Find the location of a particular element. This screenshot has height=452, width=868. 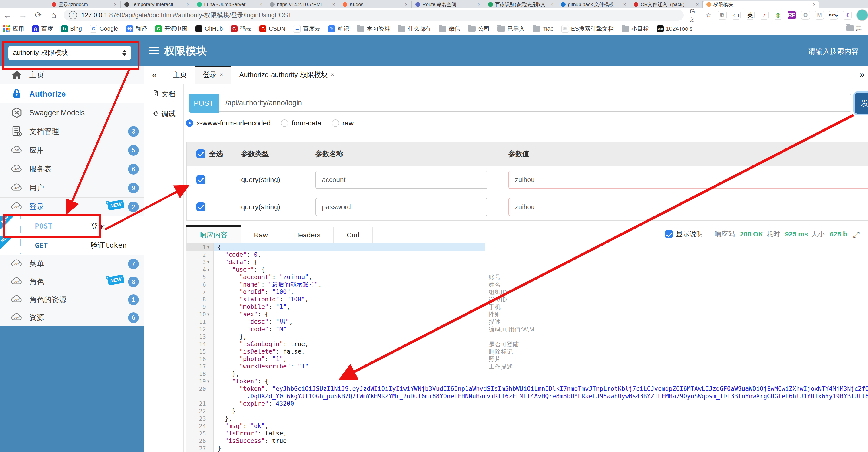

browser-tab-0: 登录/jzbdocm× is located at coordinates (84, 4).